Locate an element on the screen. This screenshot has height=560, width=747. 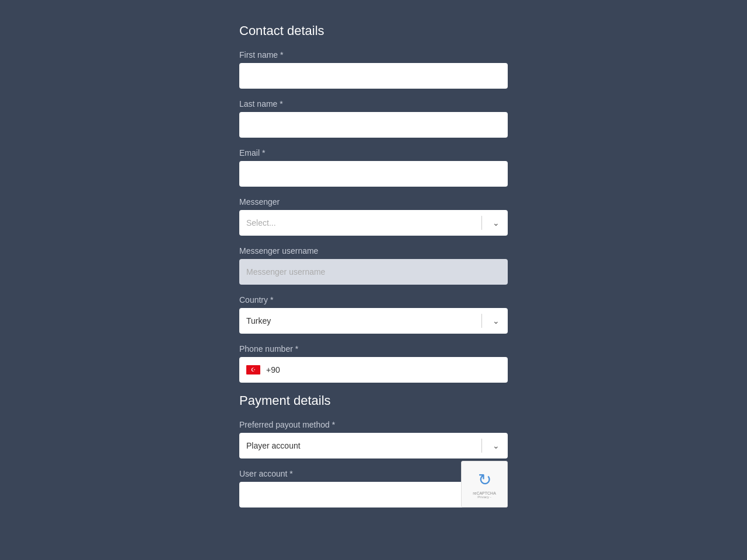
recaptcha-label: reCAPTCHA is located at coordinates (484, 494).